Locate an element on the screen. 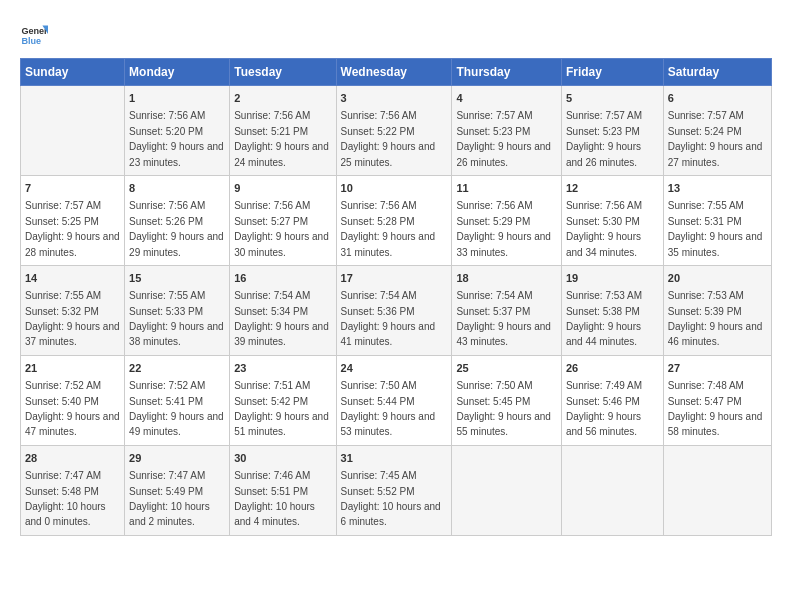  date-number: 16 is located at coordinates (282, 278).